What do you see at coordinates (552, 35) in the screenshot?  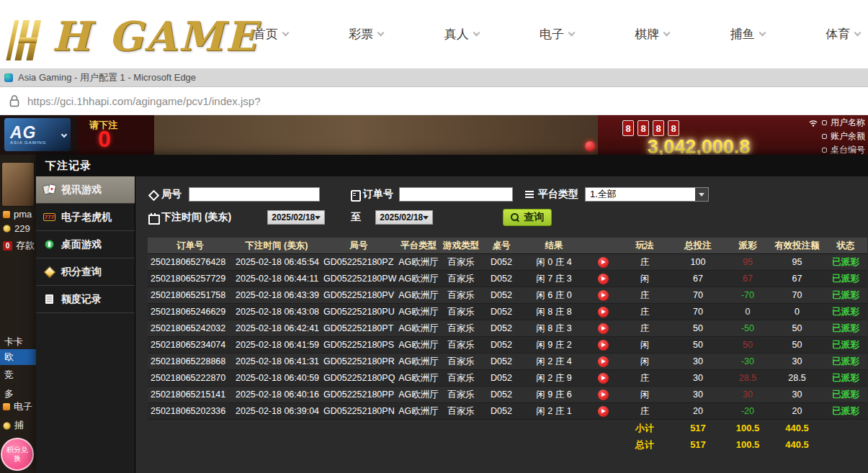 I see `nav-item-label: 电子` at bounding box center [552, 35].